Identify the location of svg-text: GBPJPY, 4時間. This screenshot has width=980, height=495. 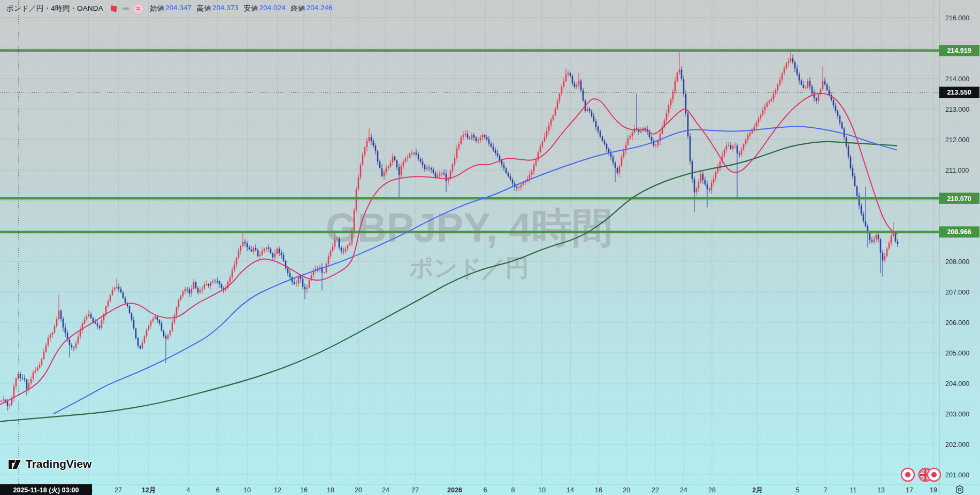
(469, 228).